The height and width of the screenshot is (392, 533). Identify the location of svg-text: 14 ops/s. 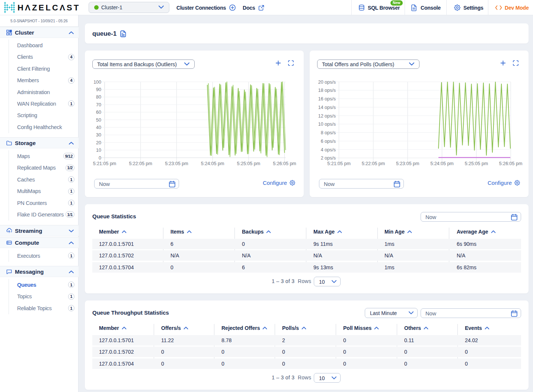
(327, 107).